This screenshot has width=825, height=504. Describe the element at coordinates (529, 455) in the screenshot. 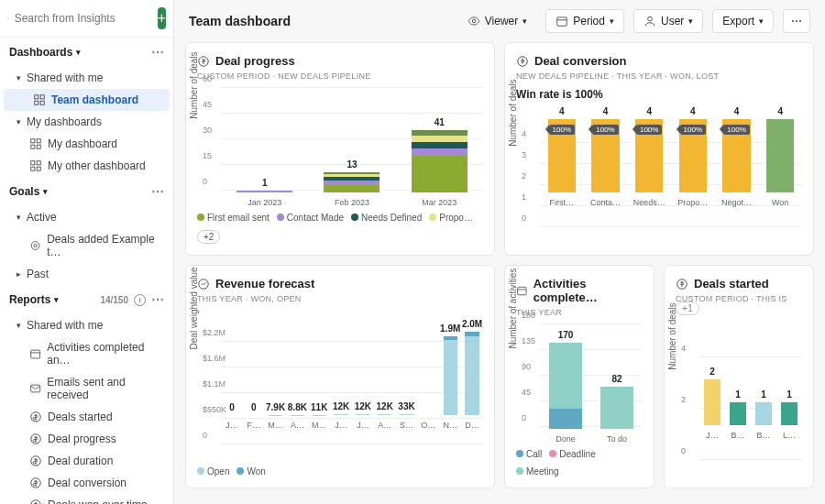

I see `legend-item: Call` at that location.